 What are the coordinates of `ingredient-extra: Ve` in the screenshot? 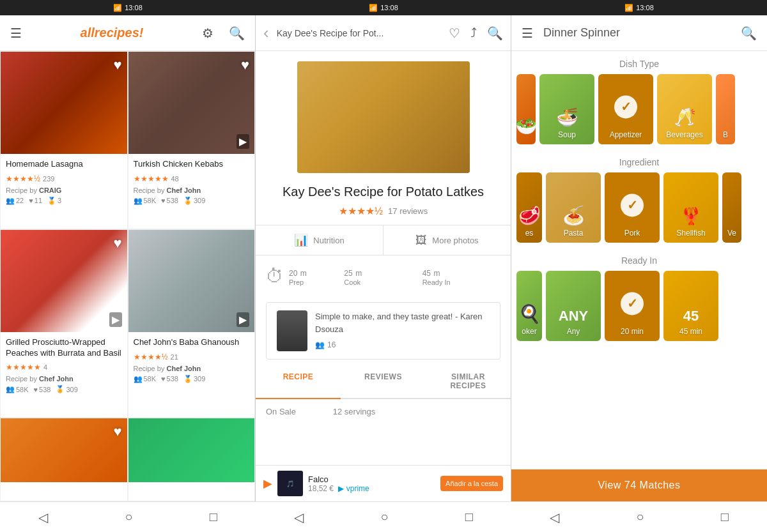 It's located at (732, 208).